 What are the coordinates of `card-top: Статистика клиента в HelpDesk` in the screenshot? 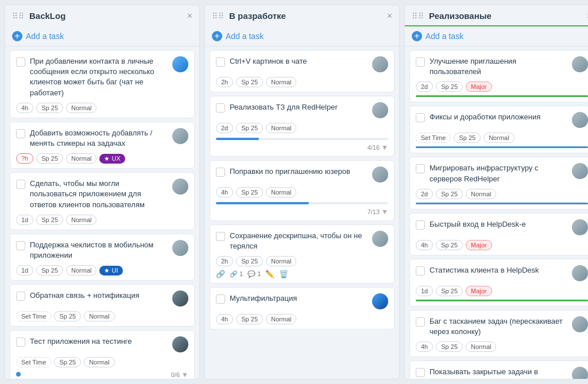 It's located at (502, 273).